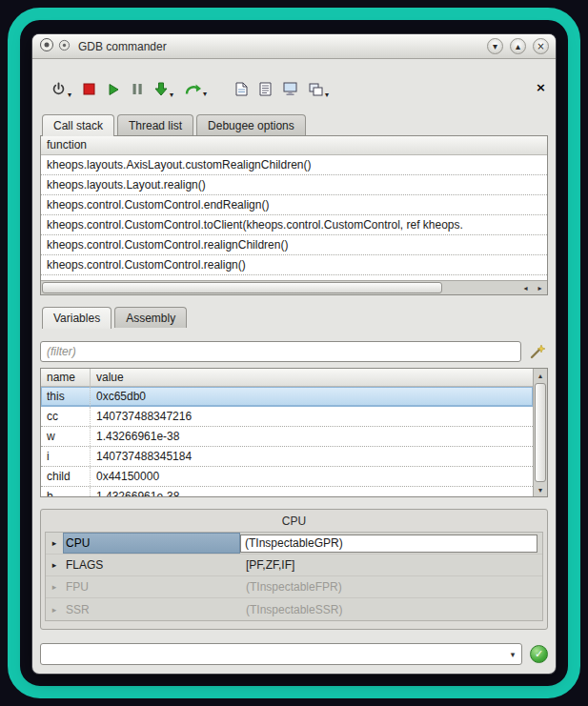 This screenshot has width=588, height=706. What do you see at coordinates (294, 125) in the screenshot?
I see `stack-tabbar: Call stack Thread list Debugee options` at bounding box center [294, 125].